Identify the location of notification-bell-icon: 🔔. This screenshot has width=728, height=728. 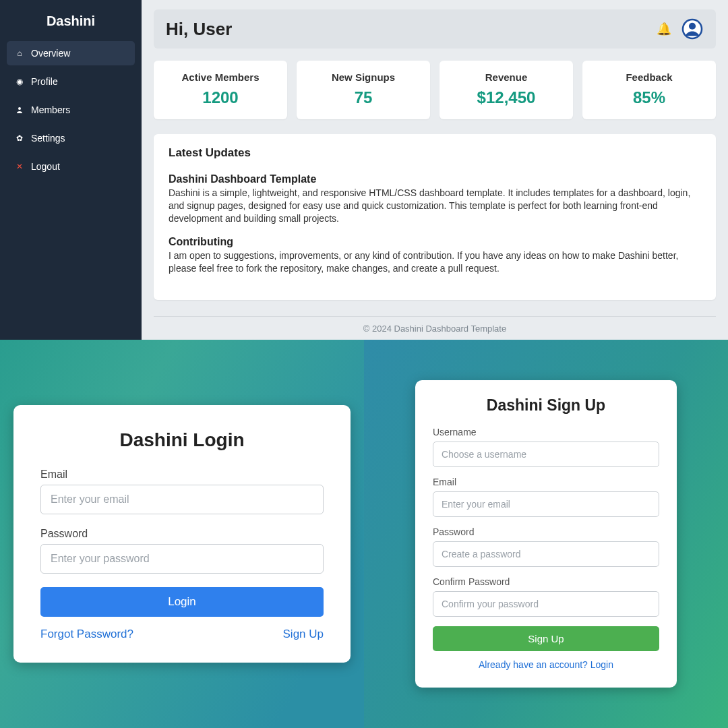
(664, 29).